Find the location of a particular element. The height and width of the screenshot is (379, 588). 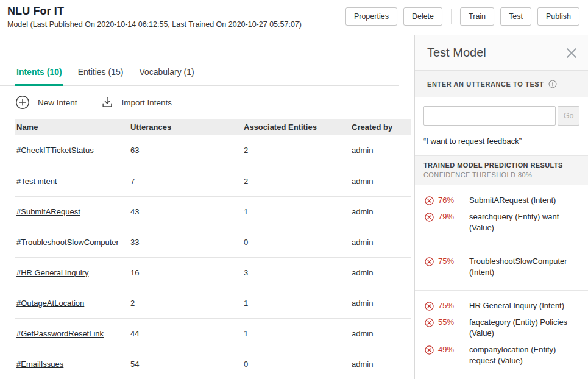

prediction-result-item: 49% companylocation (Entity) request (Va… is located at coordinates (501, 355).